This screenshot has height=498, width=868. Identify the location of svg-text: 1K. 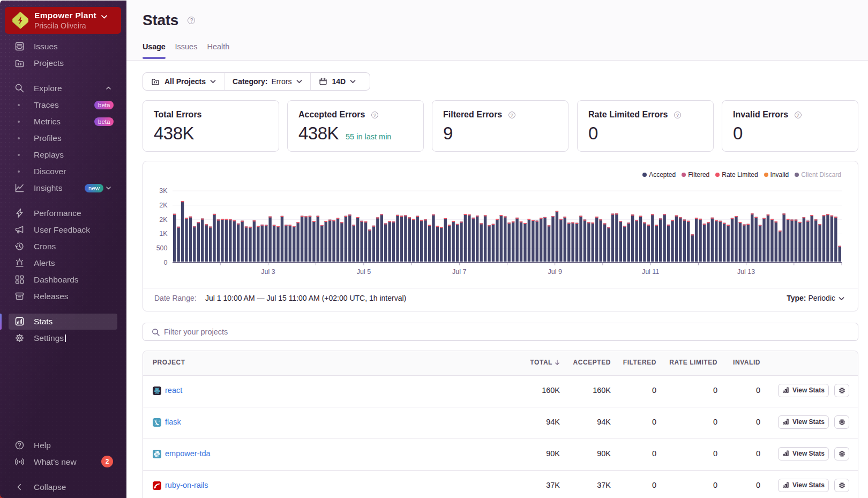
(163, 234).